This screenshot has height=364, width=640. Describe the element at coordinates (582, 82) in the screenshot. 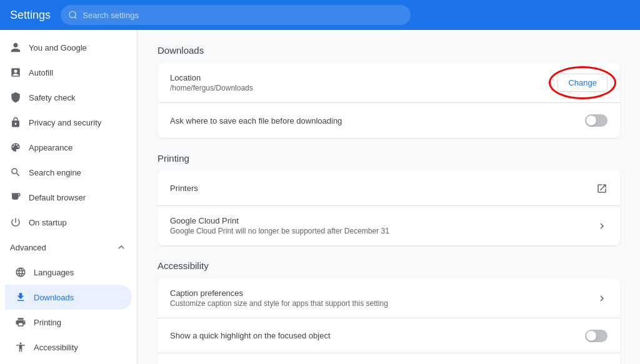

I see `change-btn-wrapper: Change` at that location.